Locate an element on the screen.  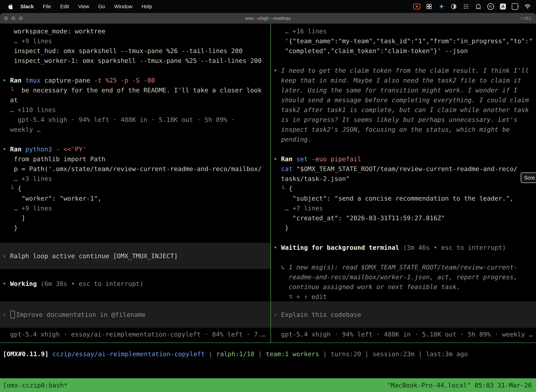
dots-grid-icon is located at coordinates (466, 7).